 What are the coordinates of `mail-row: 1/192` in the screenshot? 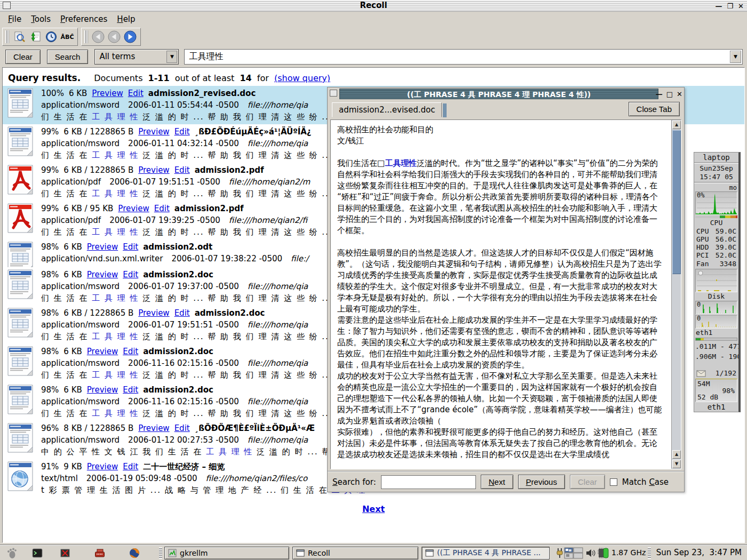 It's located at (716, 373).